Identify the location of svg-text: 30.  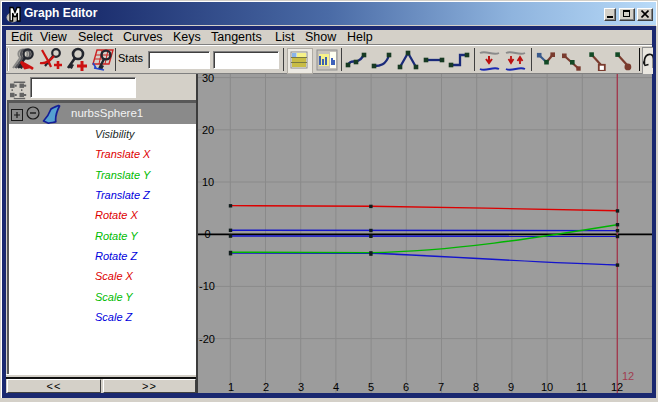
(208, 79).